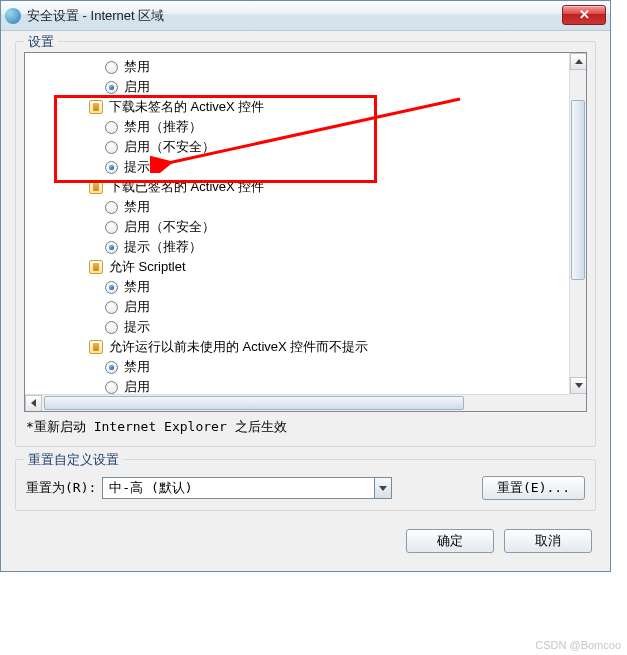 The image size is (627, 655). What do you see at coordinates (306, 403) in the screenshot?
I see `scroll-track-h` at bounding box center [306, 403].